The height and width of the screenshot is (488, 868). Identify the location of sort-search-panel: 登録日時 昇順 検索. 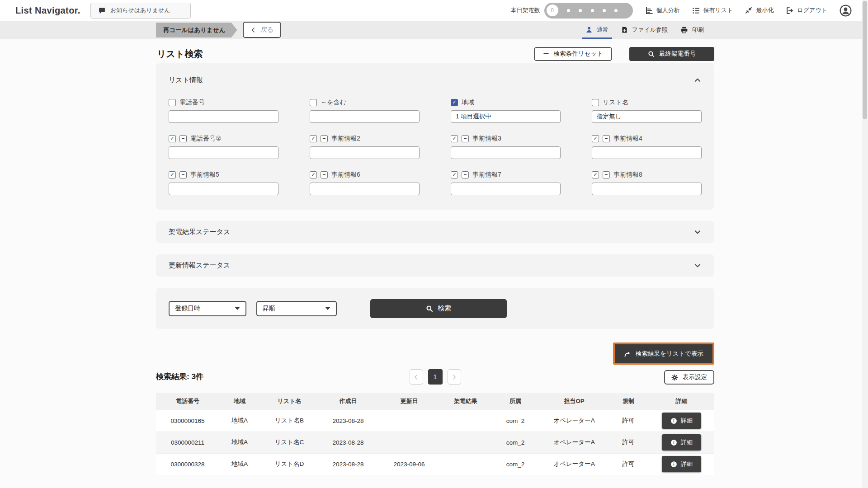
(435, 308).